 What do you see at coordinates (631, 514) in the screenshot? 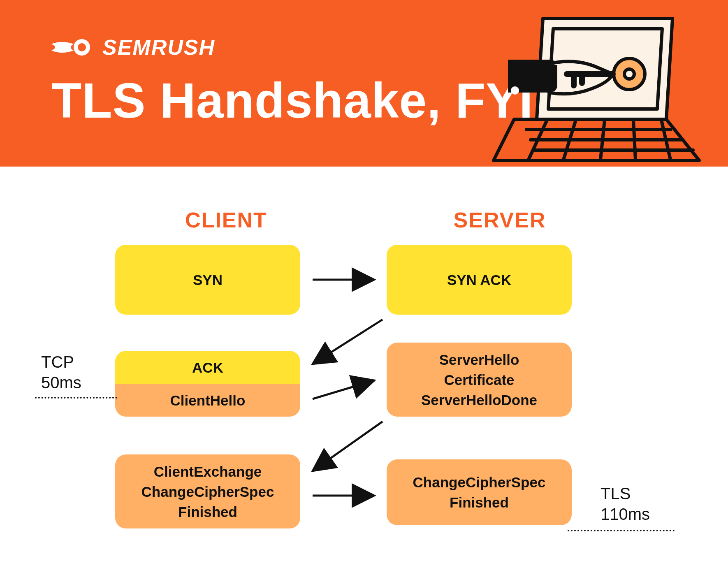
I see `annotation-tls-time: 110ms` at bounding box center [631, 514].